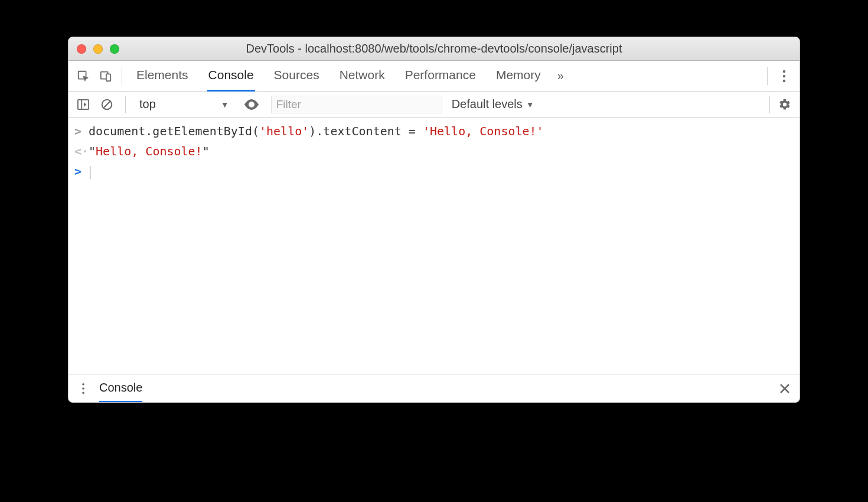 The height and width of the screenshot is (502, 868). Describe the element at coordinates (98, 49) in the screenshot. I see `traffic-lights` at that location.